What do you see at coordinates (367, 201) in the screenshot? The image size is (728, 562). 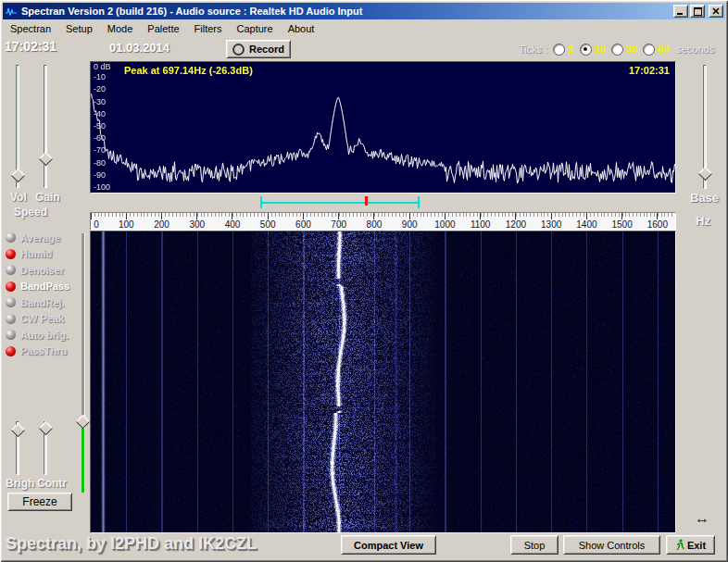 I see `band-marker` at bounding box center [367, 201].